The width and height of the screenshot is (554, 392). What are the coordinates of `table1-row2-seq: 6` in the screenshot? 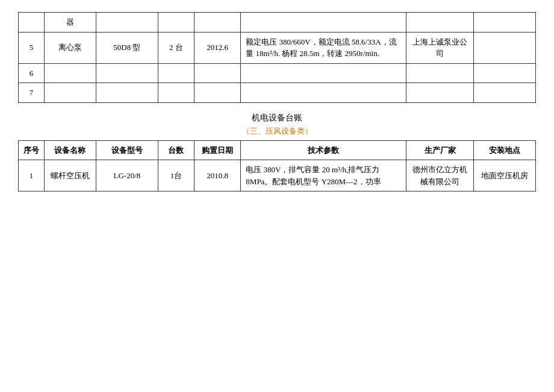 It's located at (31, 73).